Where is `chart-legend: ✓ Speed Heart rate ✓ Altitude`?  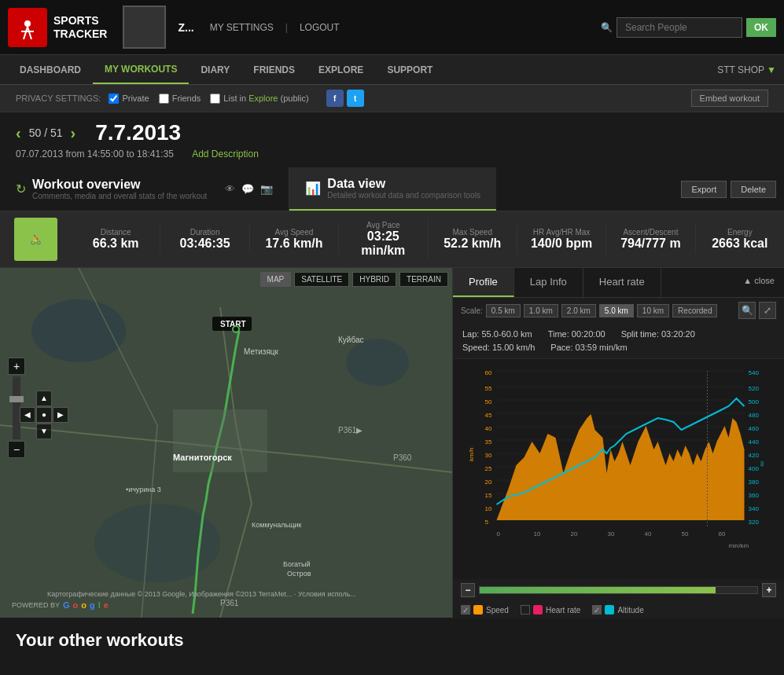
chart-legend: ✓ Speed Heart rate ✓ Altitude is located at coordinates (618, 610).